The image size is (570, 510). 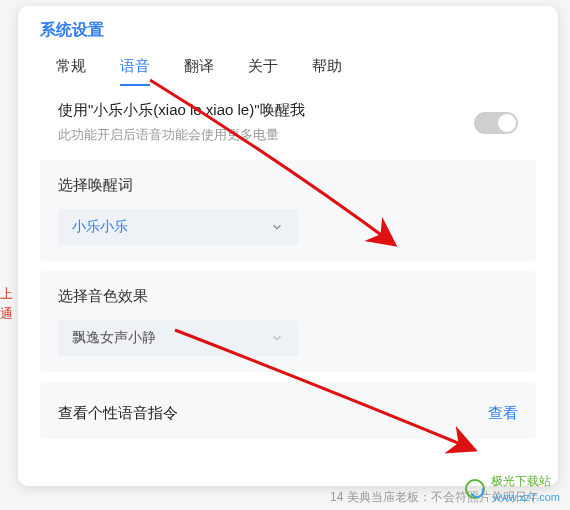 What do you see at coordinates (182, 135) in the screenshot?
I see `wake-sub: 此功能开启后语音功能会使用更多电量` at bounding box center [182, 135].